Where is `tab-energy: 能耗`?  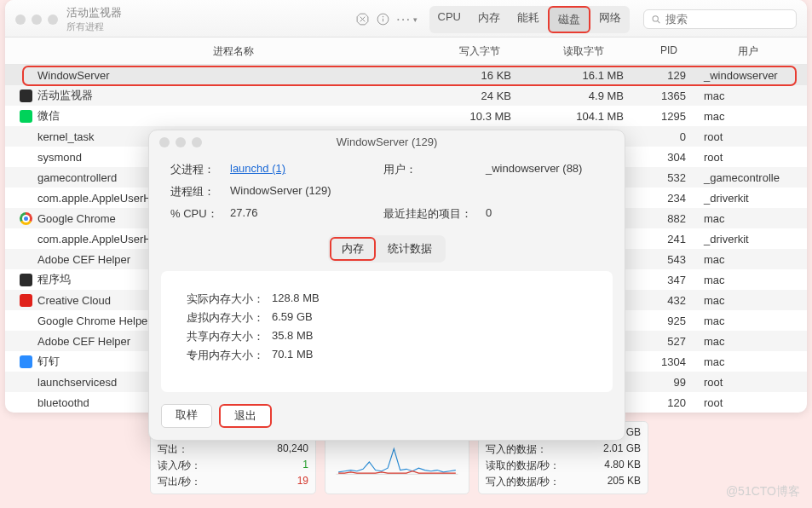
tab-energy: 能耗 is located at coordinates (528, 20).